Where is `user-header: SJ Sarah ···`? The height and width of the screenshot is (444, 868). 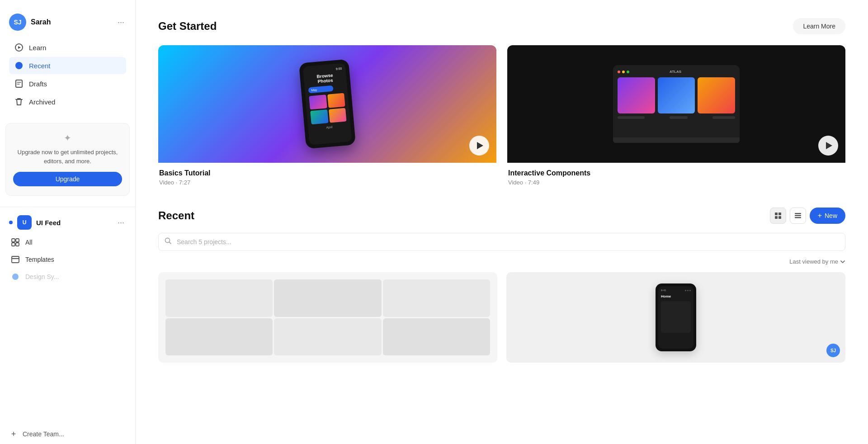 user-header: SJ Sarah ··· is located at coordinates (68, 22).